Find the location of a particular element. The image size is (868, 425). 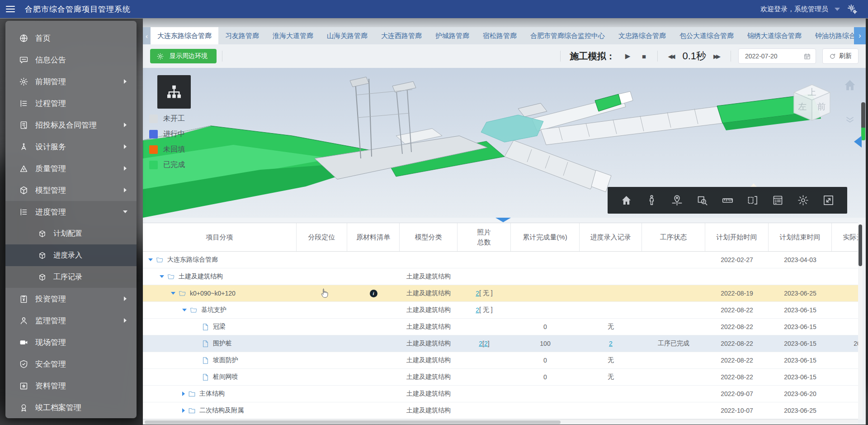

node-name: 基坑支护 is located at coordinates (214, 310).